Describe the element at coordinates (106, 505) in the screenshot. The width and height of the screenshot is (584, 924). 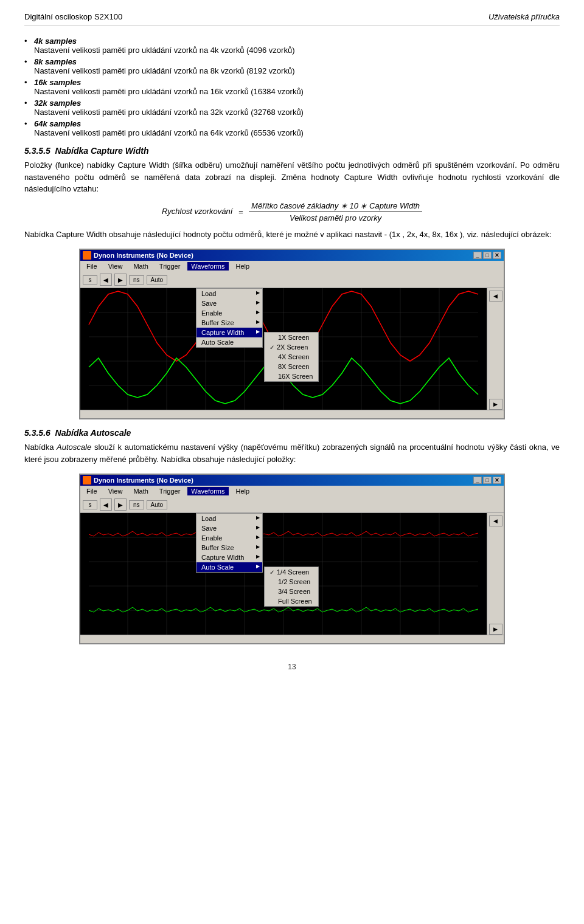
I see `toolbar2-left-arrow: ◀` at that location.